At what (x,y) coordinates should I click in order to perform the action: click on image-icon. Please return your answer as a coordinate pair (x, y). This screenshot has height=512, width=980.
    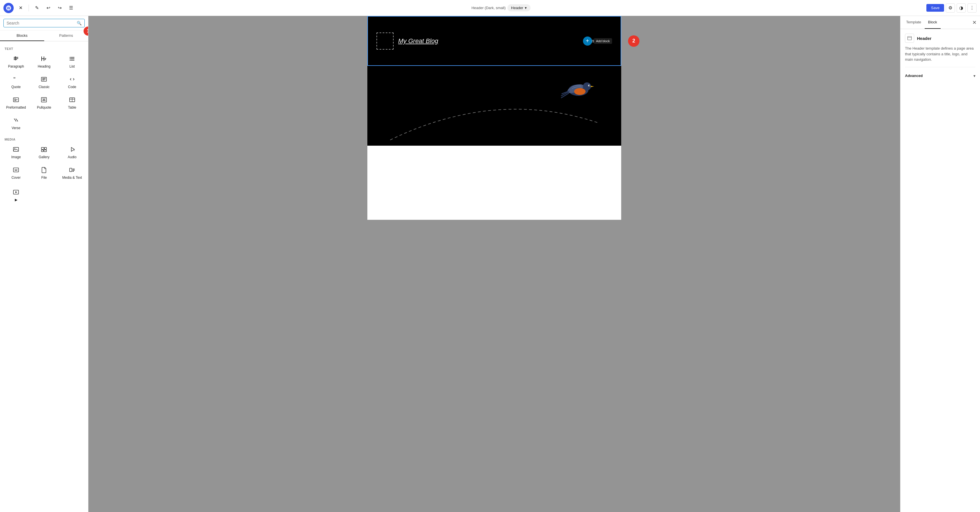
    Looking at the image, I should click on (16, 149).